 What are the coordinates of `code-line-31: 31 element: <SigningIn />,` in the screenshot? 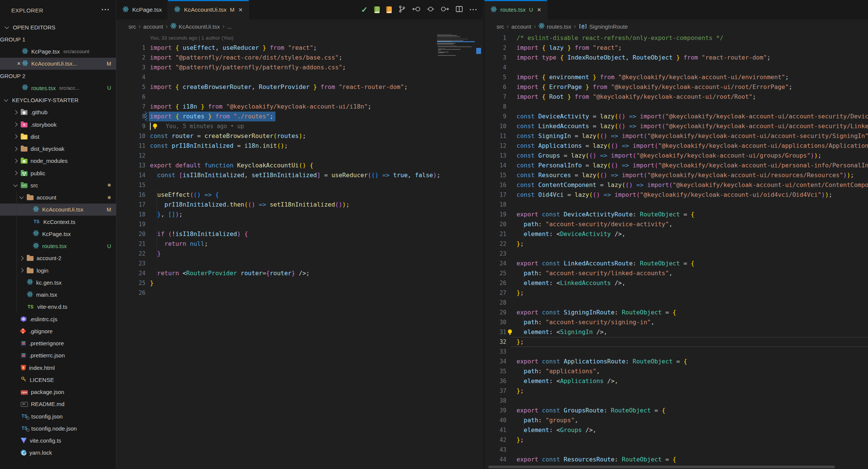 It's located at (676, 332).